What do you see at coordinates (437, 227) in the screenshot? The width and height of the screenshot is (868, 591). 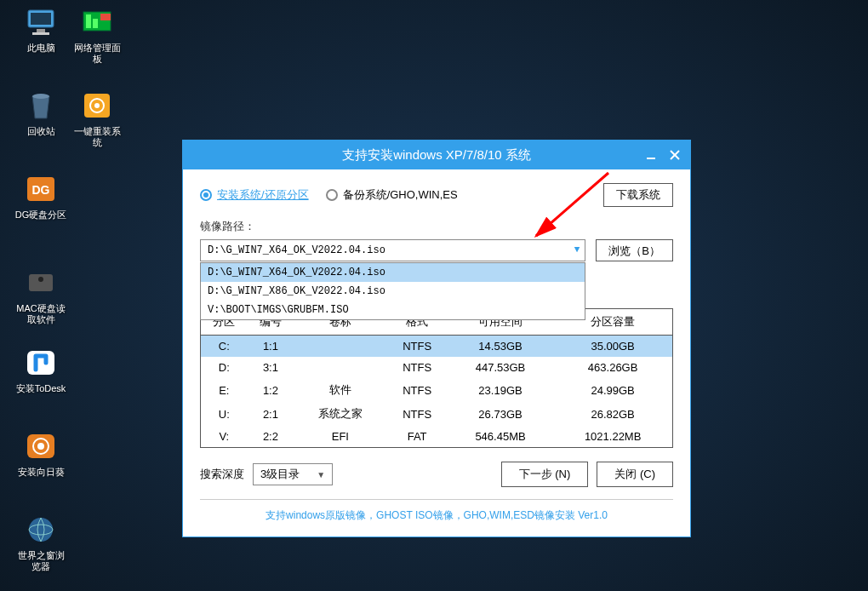 I see `path-label: 镜像路径：` at bounding box center [437, 227].